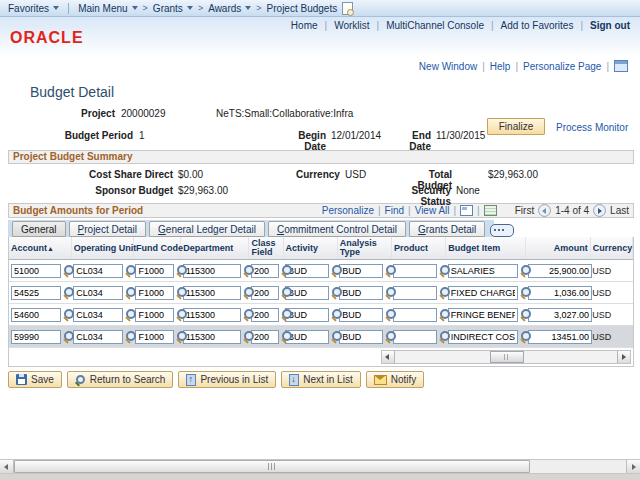 Image resolution: width=640 pixels, height=480 pixels. I want to click on class-field-input, so click(265, 315).